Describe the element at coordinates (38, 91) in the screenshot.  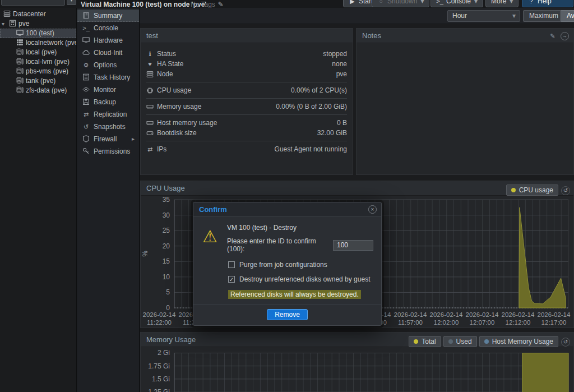
I see `tree-item-zfs-data: zfs-data (pve)` at that location.